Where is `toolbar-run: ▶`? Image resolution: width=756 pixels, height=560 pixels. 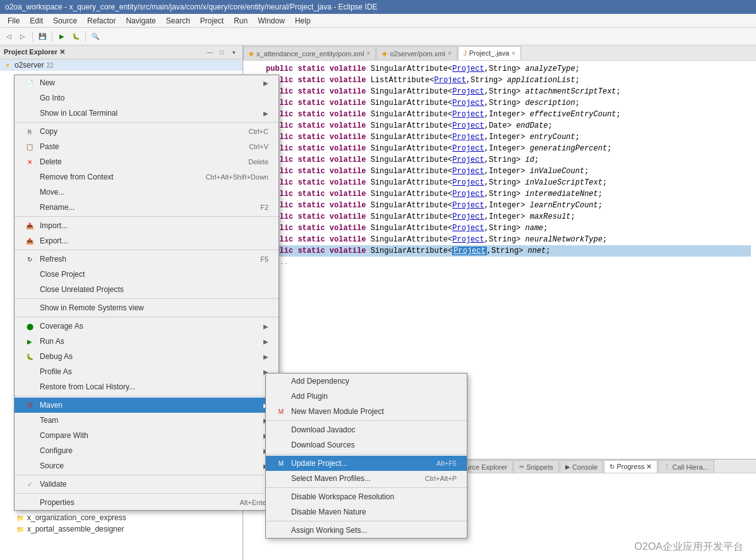
toolbar-run: ▶ is located at coordinates (62, 37).